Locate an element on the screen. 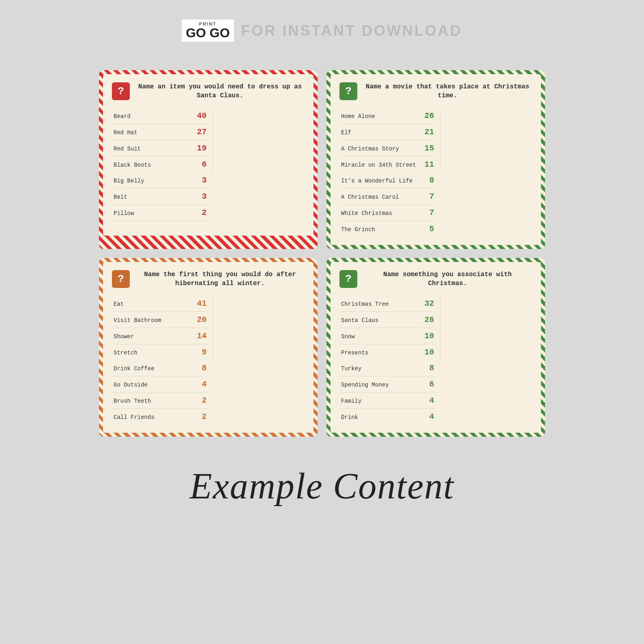 This screenshot has width=644, height=644. row-label: Belt is located at coordinates (153, 197).